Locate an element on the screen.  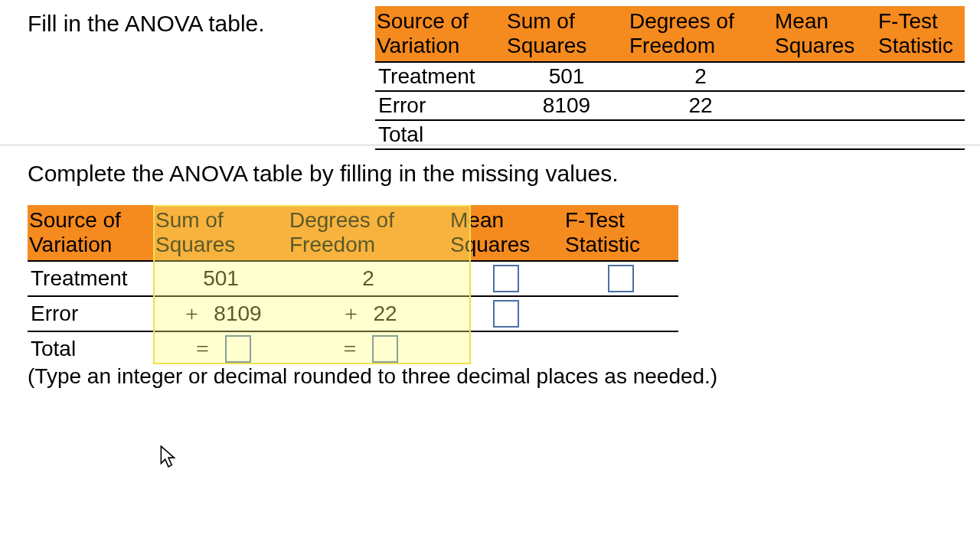
cell-df: + 22 is located at coordinates (368, 314).